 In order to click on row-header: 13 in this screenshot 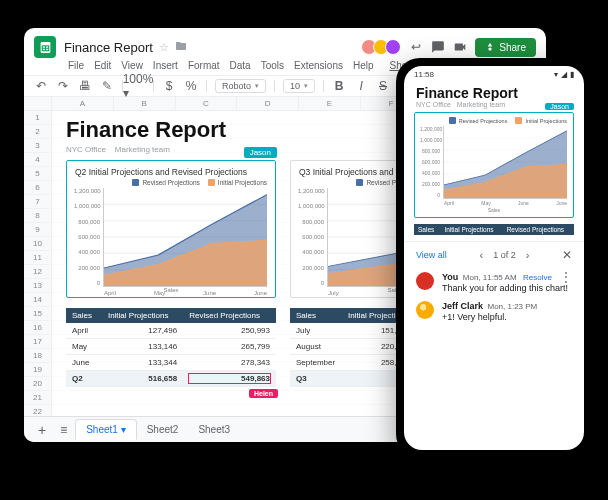, I will do `click(38, 286)`.